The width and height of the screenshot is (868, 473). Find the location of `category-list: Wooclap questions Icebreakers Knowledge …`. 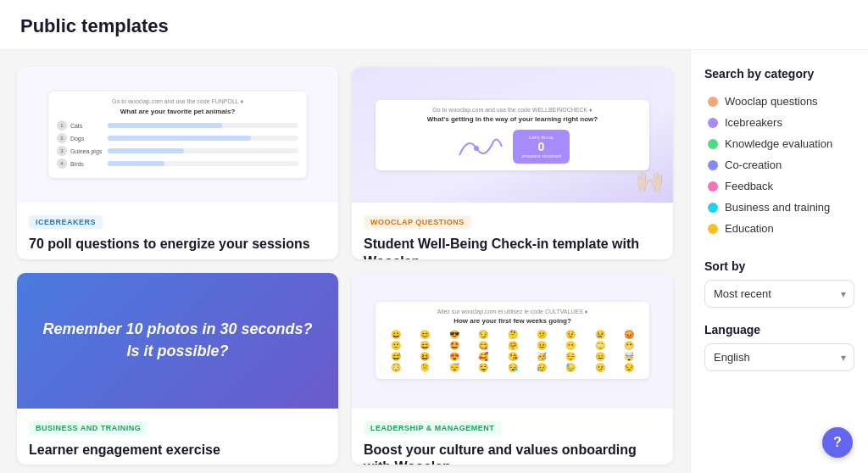

category-list: Wooclap questions Icebreakers Knowledge … is located at coordinates (780, 164).